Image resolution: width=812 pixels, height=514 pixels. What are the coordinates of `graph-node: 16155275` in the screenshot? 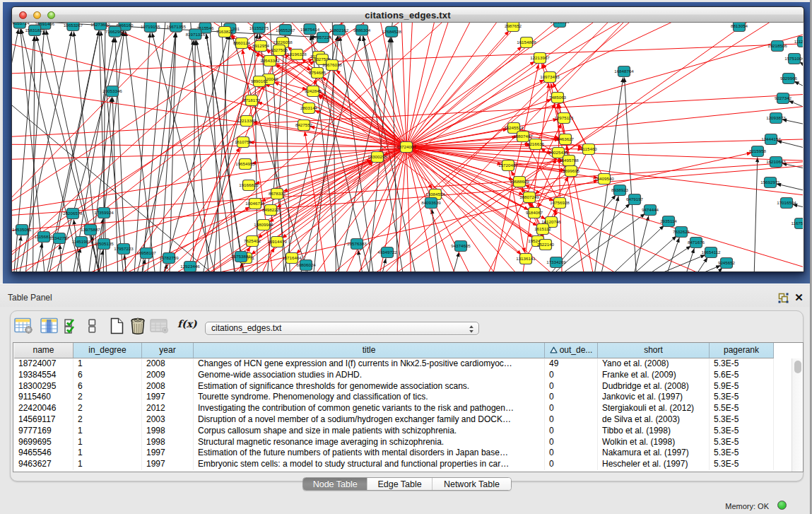 It's located at (259, 28).